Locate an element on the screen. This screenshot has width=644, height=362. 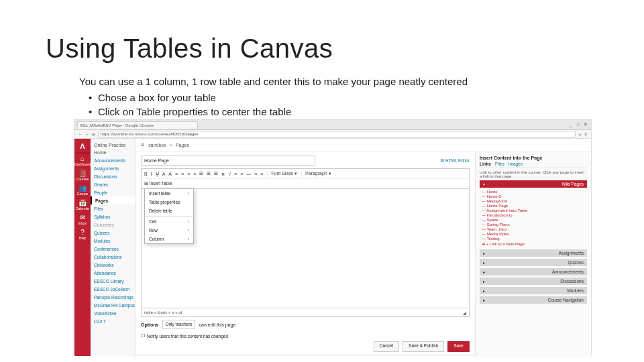
rte-btn-0: B is located at coordinates (146, 174).